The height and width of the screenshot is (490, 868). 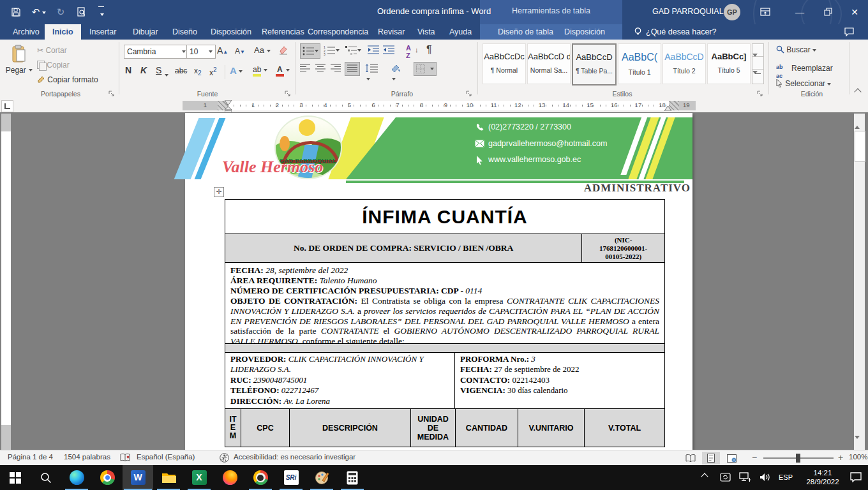 I want to click on superscript-button: x2, so click(x=213, y=71).